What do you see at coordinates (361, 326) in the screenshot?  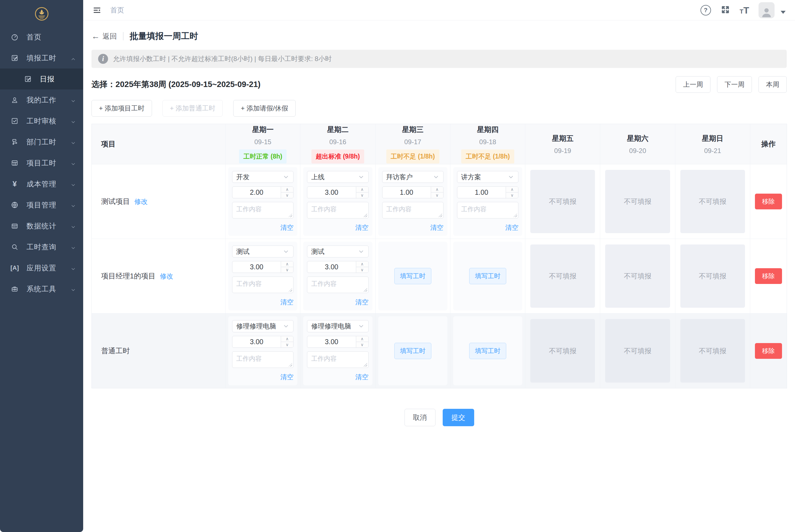 I see `chevron-down-icon` at bounding box center [361, 326].